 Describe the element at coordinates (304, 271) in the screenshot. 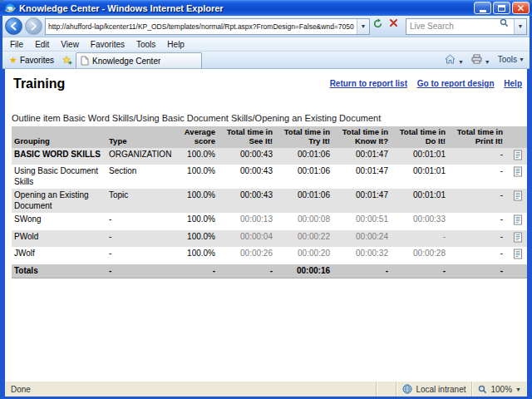

I see `cell-try-it: 00:00:16` at that location.